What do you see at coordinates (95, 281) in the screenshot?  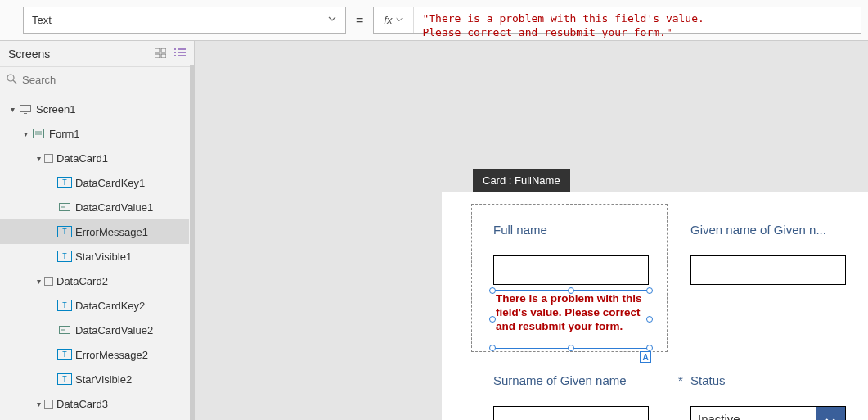 I see `tree-item-datacard2: ▾DataCard2` at bounding box center [95, 281].